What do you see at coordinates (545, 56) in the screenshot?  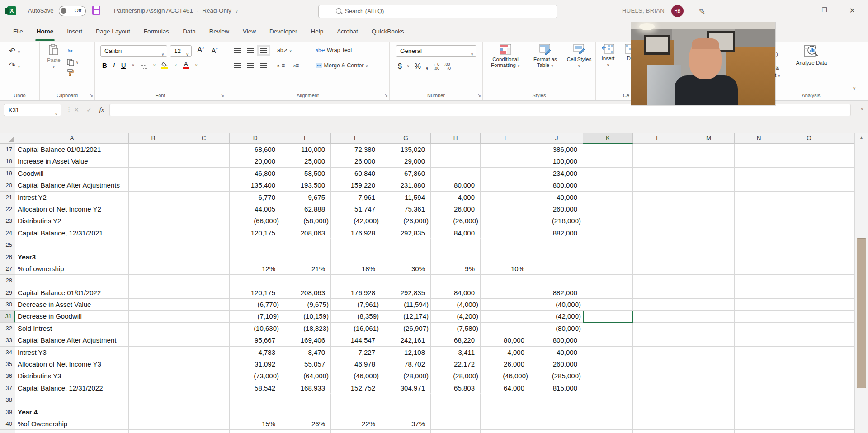 I see `format-as-table-button: Format as Table ∨` at bounding box center [545, 56].